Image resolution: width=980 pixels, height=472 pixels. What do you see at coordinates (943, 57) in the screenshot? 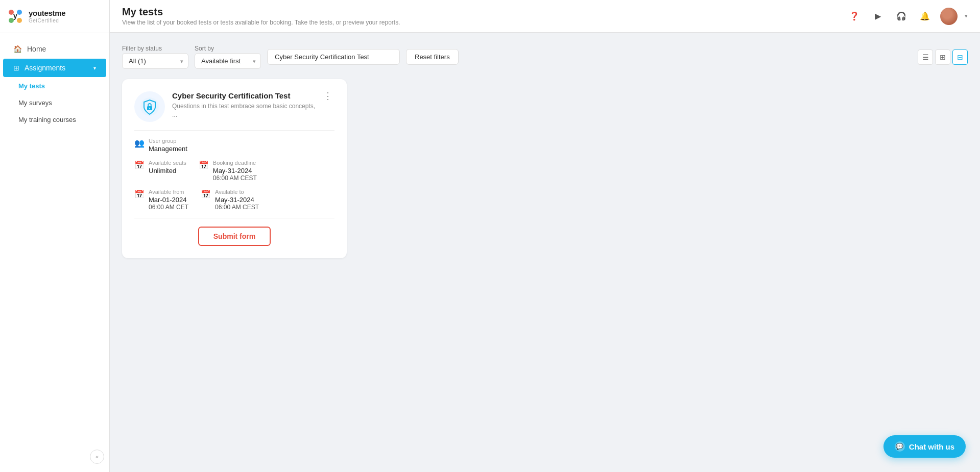
I see `grid-view-icon: ⊞` at bounding box center [943, 57].